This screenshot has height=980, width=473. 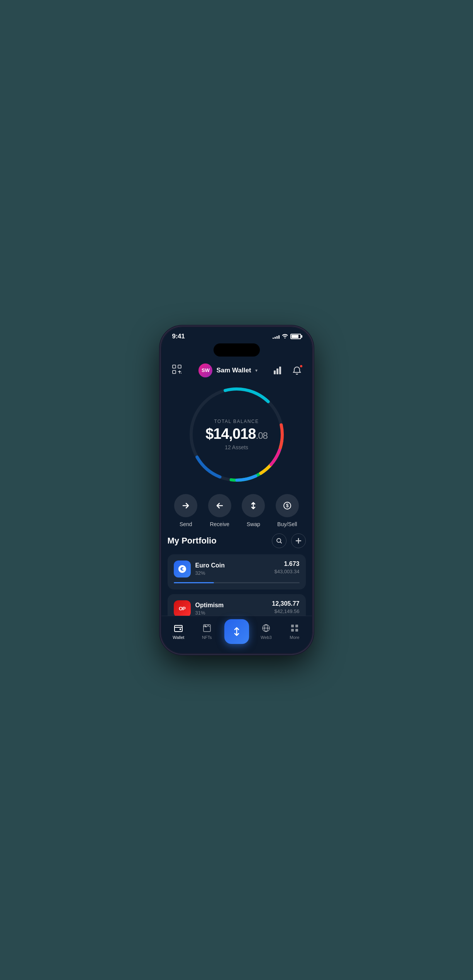 What do you see at coordinates (210, 609) in the screenshot?
I see `asset-info-optimism: Optimism 31%` at bounding box center [210, 609].